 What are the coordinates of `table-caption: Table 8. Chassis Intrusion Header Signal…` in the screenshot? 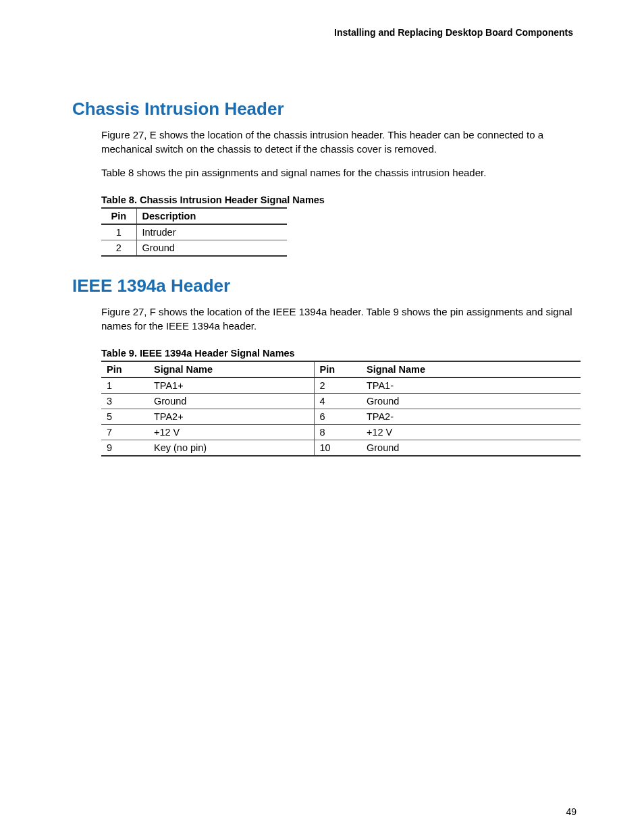 It's located at (340, 200).